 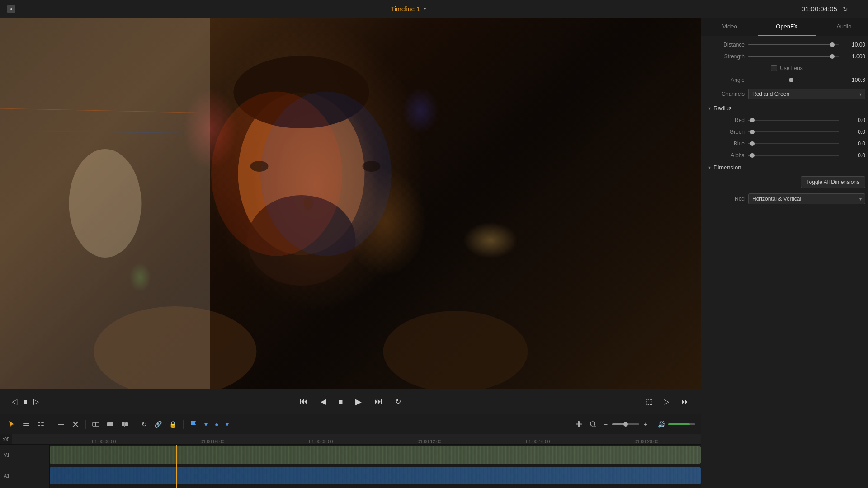 I want to click on toggle-all-dimensions-btn: Toggle All Dimensions, so click(x=833, y=182).